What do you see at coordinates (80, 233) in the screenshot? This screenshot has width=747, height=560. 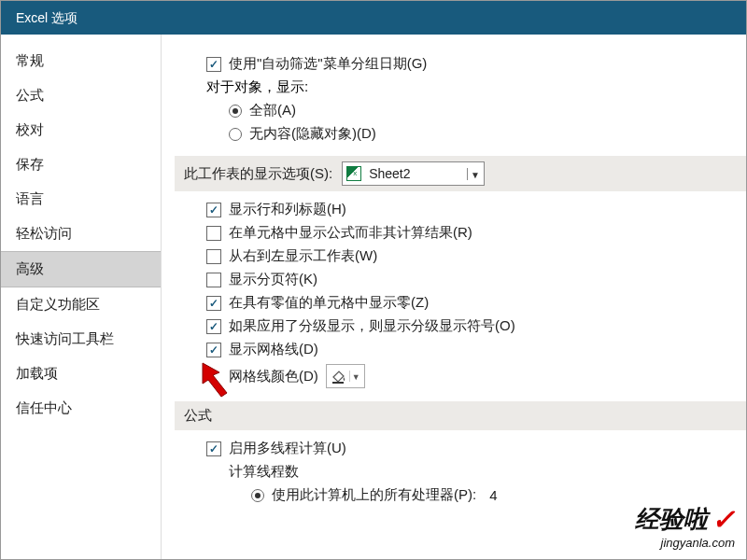 I see `sidebar-item-accessibility: 轻松访问` at bounding box center [80, 233].